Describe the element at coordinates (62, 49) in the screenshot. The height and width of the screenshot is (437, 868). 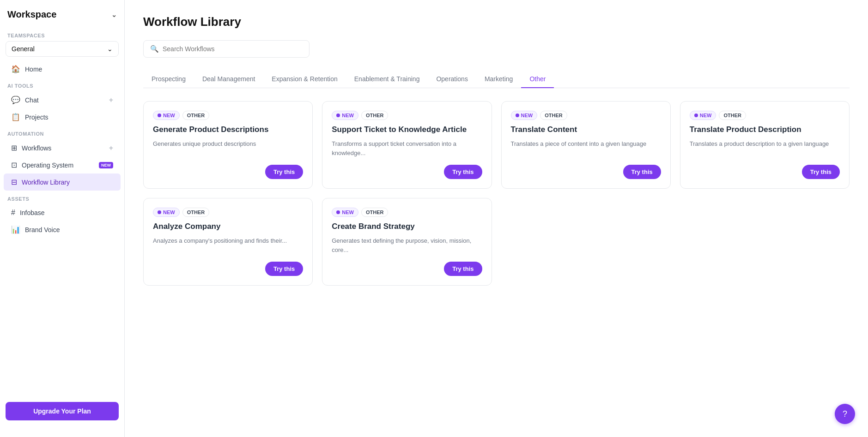
I see `teamspace-selector: General ⌄` at that location.